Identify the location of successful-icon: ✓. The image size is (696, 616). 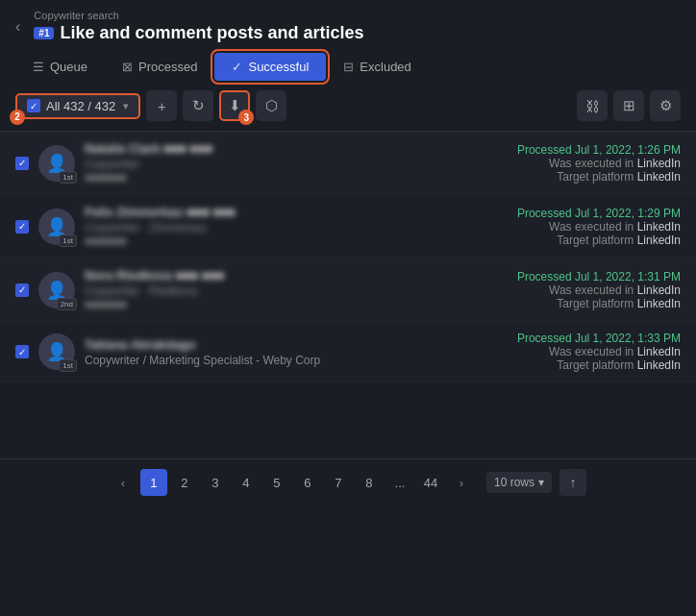
(236, 67).